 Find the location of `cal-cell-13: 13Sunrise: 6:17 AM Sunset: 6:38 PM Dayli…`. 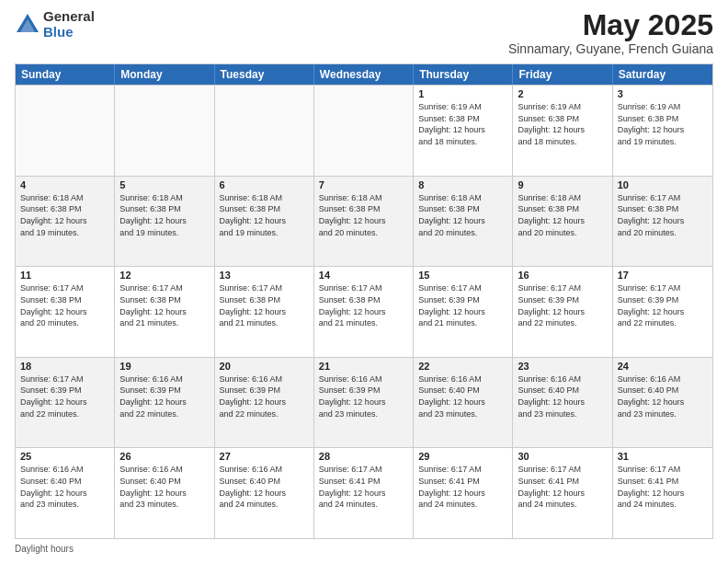

cal-cell-13: 13Sunrise: 6:17 AM Sunset: 6:38 PM Dayli… is located at coordinates (265, 312).